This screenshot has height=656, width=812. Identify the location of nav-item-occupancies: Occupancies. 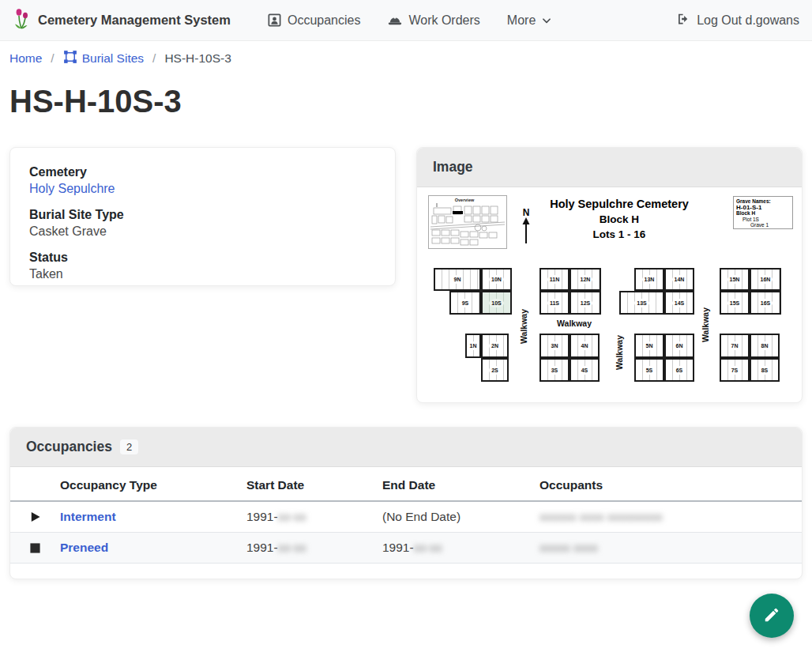
(314, 21).